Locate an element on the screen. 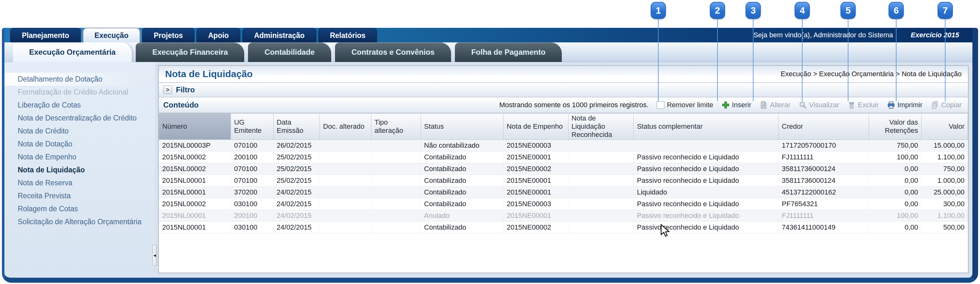 This screenshot has height=284, width=980. column-header: Nota de Liquidação Reconhecida is located at coordinates (601, 127).